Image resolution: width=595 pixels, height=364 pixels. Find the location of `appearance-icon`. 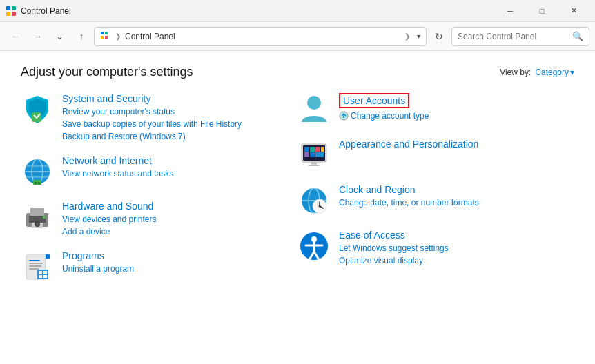

appearance-icon is located at coordinates (314, 155).